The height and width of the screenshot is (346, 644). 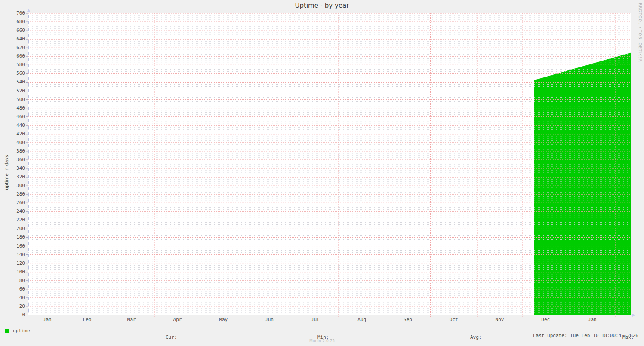 What do you see at coordinates (12, 48) in the screenshot?
I see `y-tick-label: 620` at bounding box center [12, 48].